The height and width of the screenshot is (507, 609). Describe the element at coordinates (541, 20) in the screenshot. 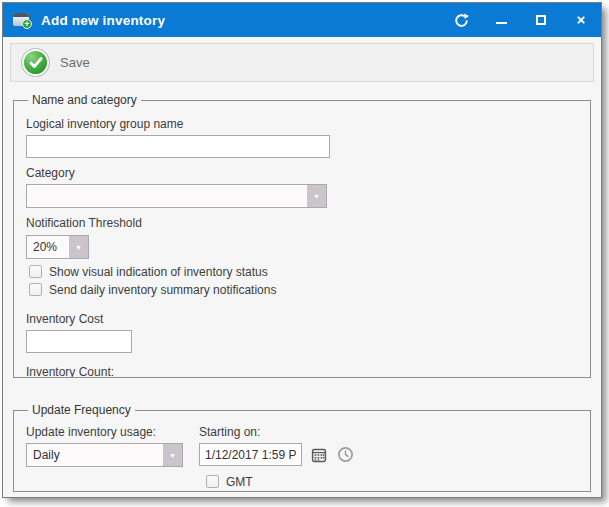

I see `maximize-icon` at that location.